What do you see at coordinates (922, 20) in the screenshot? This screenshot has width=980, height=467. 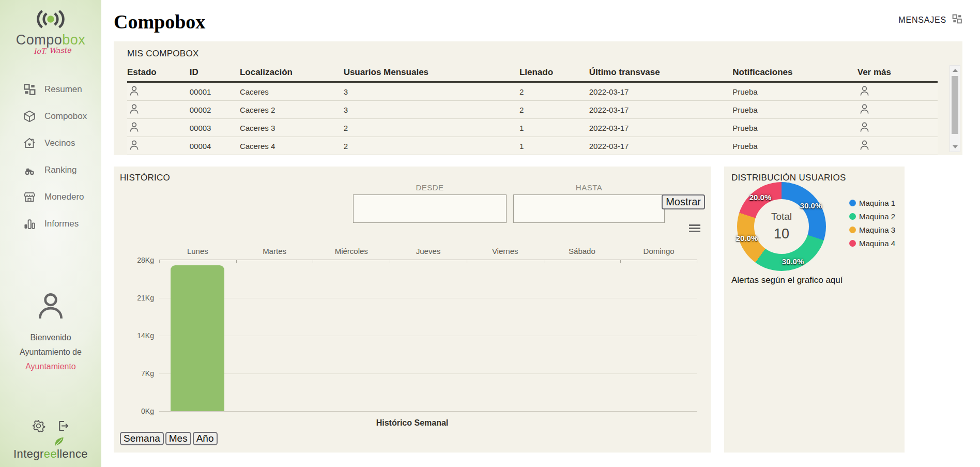 I see `mensajes-label: MENSAJES` at bounding box center [922, 20].